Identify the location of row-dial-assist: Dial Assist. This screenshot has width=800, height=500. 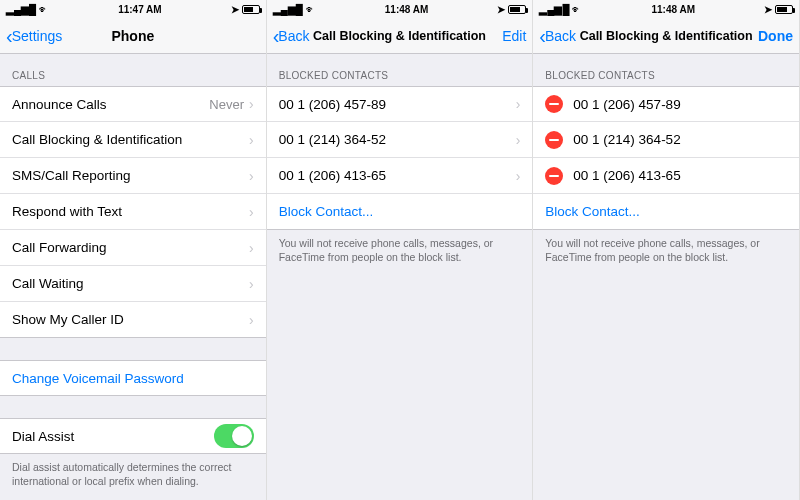
(133, 436).